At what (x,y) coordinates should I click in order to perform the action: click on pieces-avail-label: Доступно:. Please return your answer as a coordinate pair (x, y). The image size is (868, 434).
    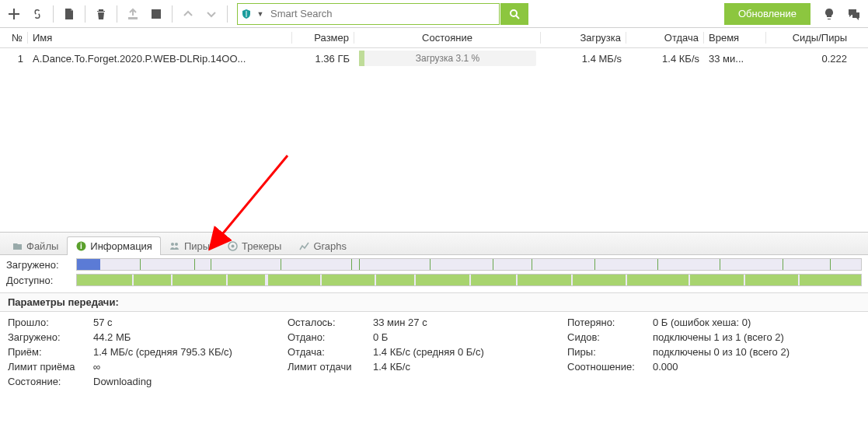
    Looking at the image, I should click on (38, 280).